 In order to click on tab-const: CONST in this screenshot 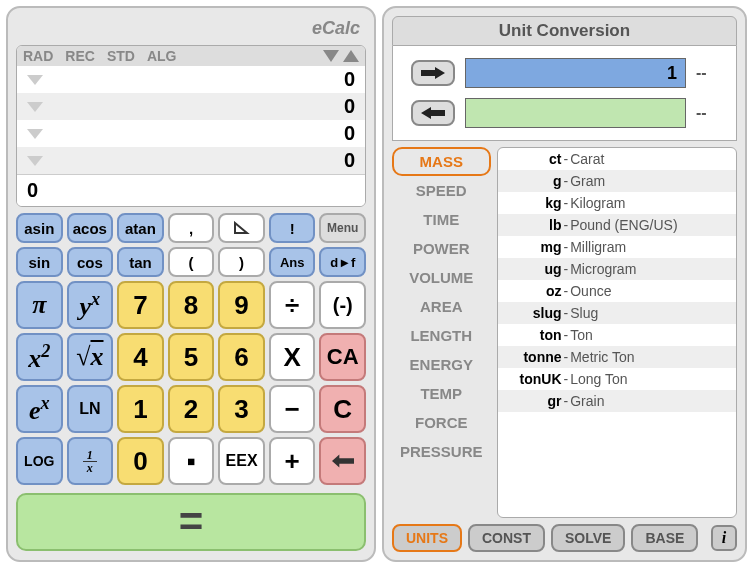, I will do `click(506, 538)`.